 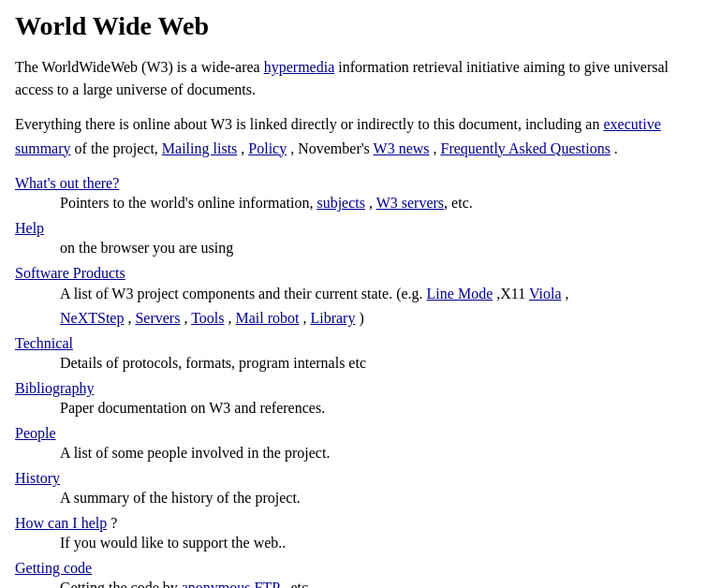 I want to click on software-products-link: Software Products, so click(x=353, y=273).